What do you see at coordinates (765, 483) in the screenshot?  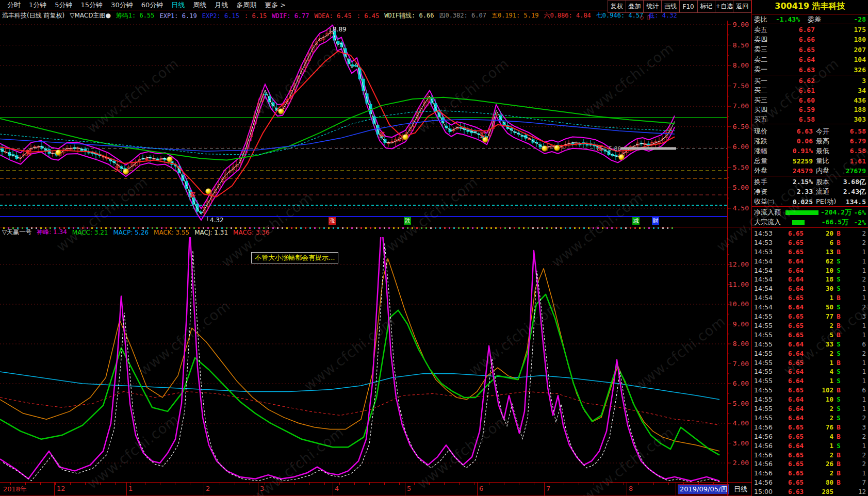 I see `tick-time: 14:56` at bounding box center [765, 483].